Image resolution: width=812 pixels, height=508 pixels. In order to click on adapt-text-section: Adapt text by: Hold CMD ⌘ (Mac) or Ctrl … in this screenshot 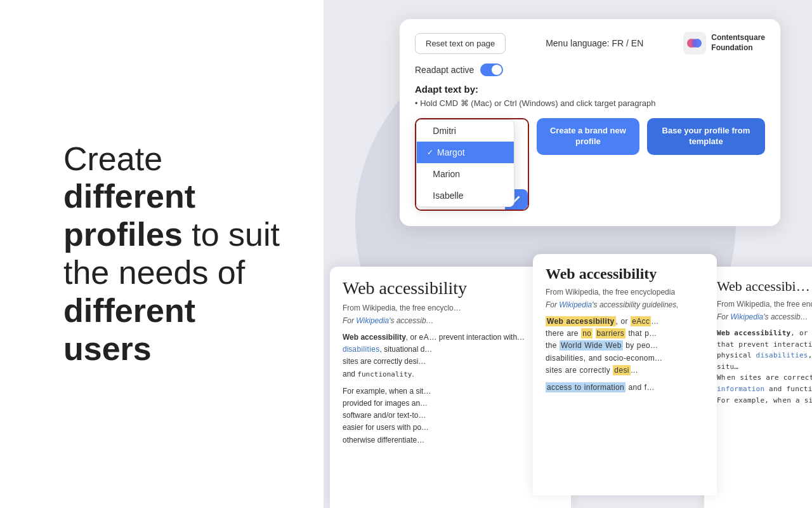, I will do `click(590, 96)`.